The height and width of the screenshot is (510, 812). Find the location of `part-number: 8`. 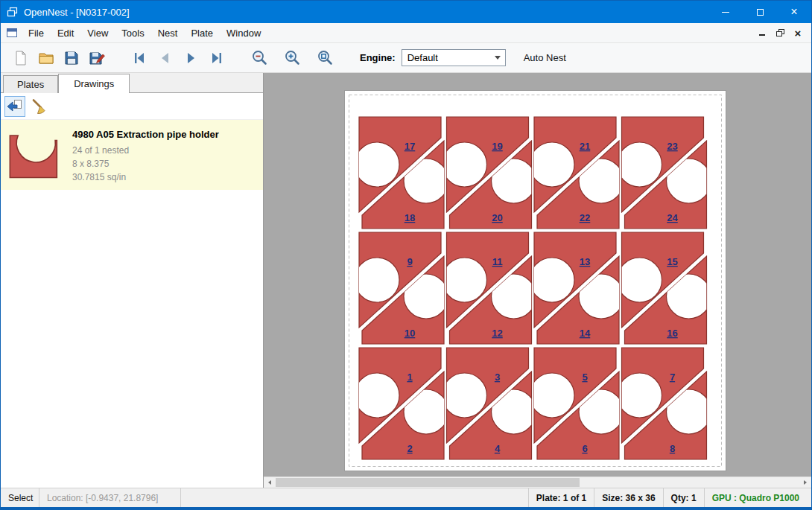

part-number: 8 is located at coordinates (672, 448).